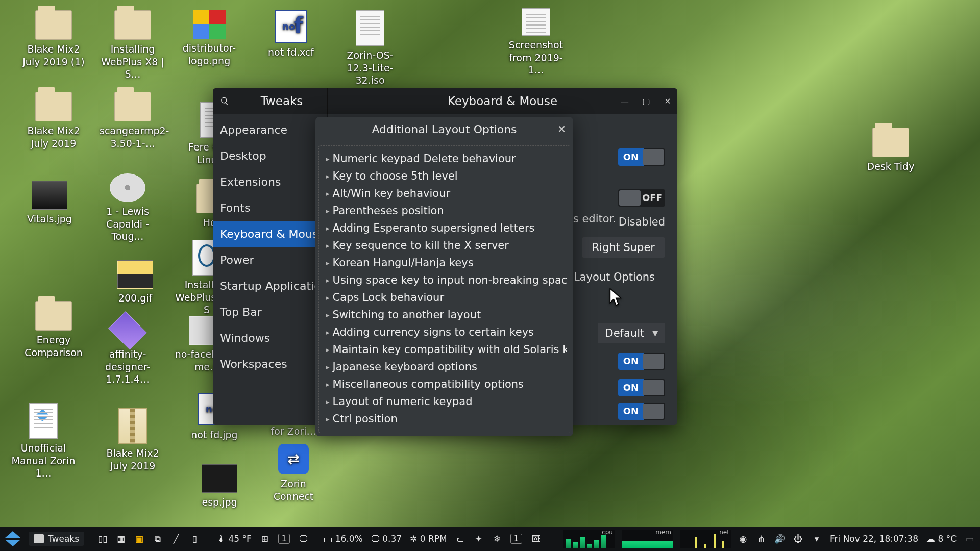 This screenshot has height=551, width=980. What do you see at coordinates (642, 157) in the screenshot?
I see `toggle-1: ON` at bounding box center [642, 157].